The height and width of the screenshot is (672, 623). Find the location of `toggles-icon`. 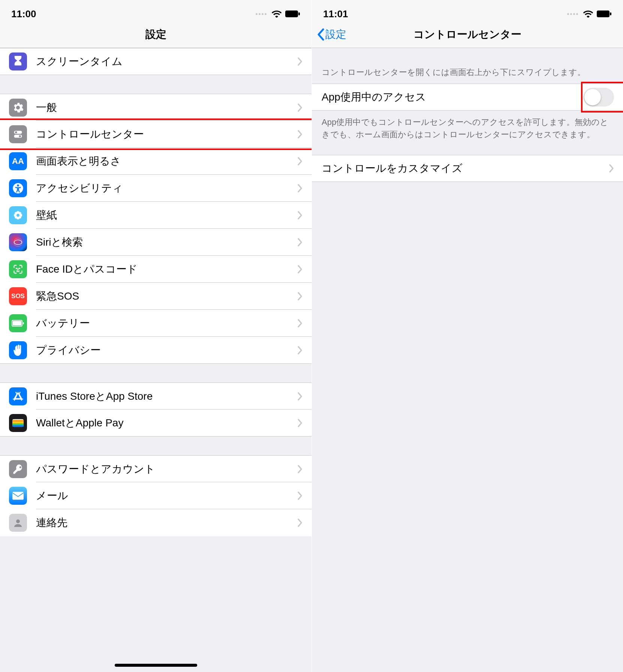

toggles-icon is located at coordinates (18, 134).